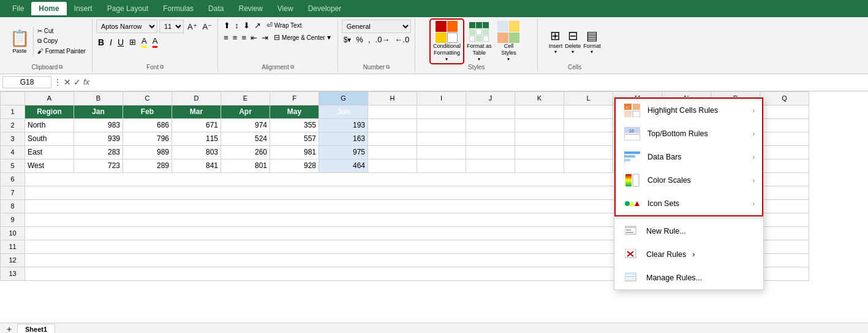  Describe the element at coordinates (77, 82) in the screenshot. I see `confirm-formula-icon: ✓` at that location.